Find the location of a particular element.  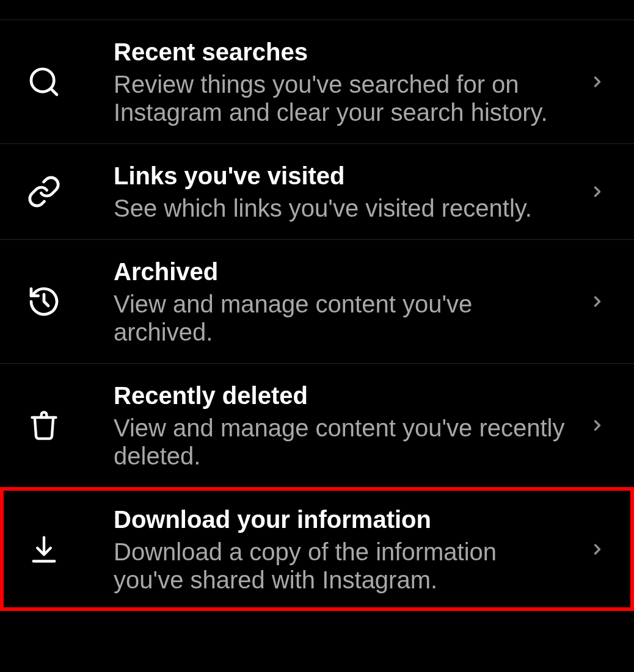

list-item-text: Archived View and manage content you've … is located at coordinates (349, 302).